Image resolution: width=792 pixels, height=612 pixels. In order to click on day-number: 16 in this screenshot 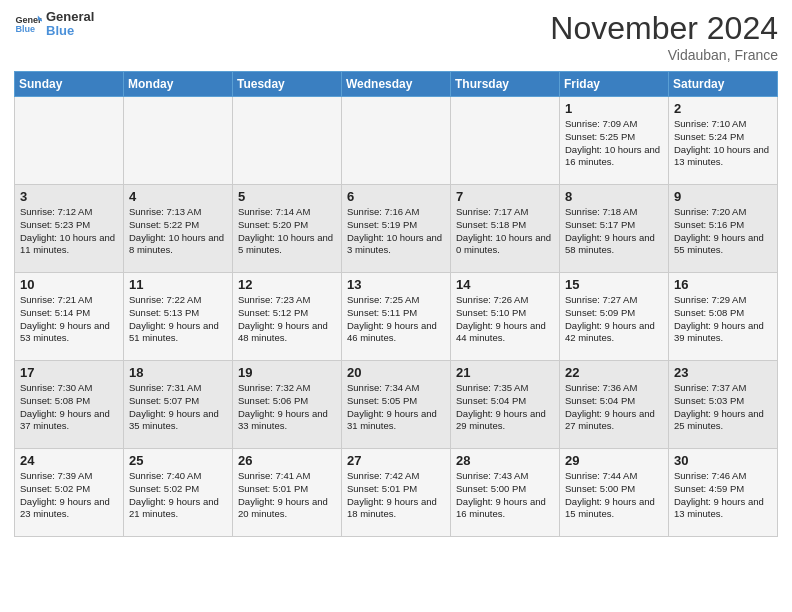, I will do `click(723, 284)`.